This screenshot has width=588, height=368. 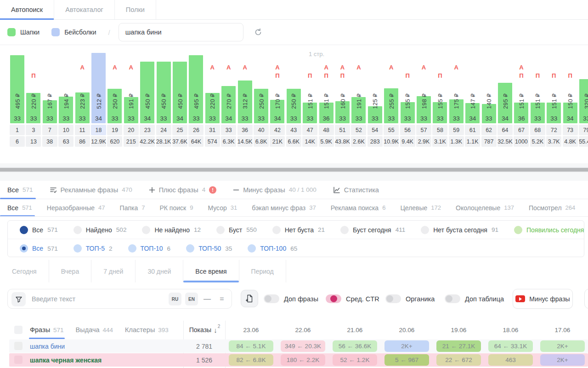 What do you see at coordinates (505, 88) in the screenshot?
I see `chart-bar-column: 295 ₽ 34` at bounding box center [505, 88].